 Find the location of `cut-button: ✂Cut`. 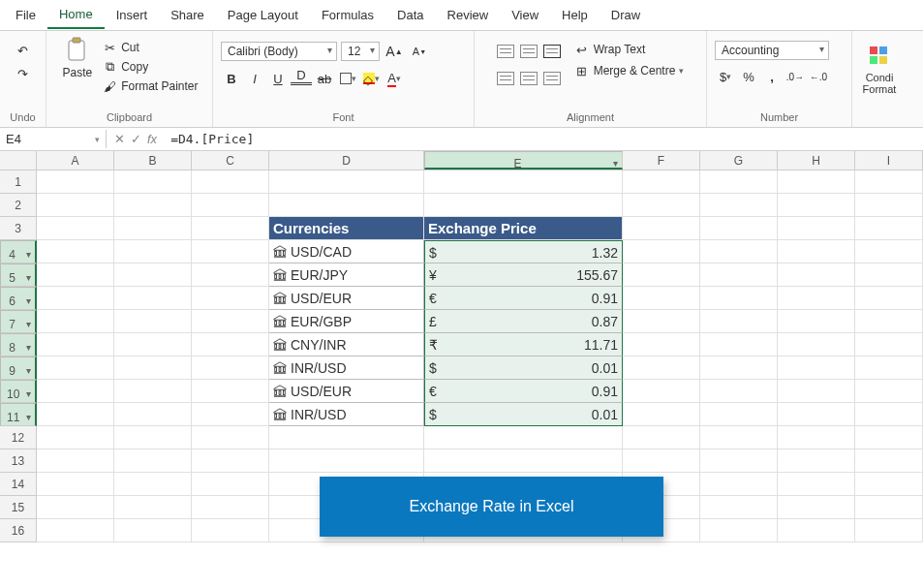

cut-button: ✂Cut is located at coordinates (149, 47).